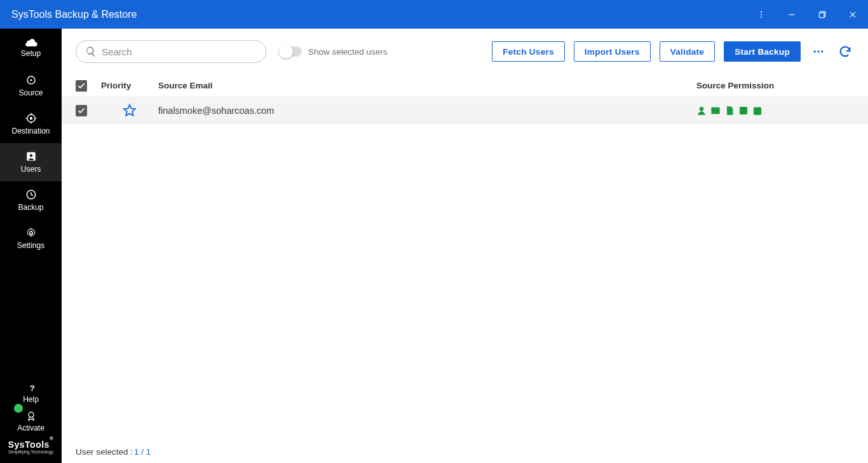 This screenshot has height=463, width=868. What do you see at coordinates (31, 86) in the screenshot?
I see `sidebar-item-source: Source` at bounding box center [31, 86].